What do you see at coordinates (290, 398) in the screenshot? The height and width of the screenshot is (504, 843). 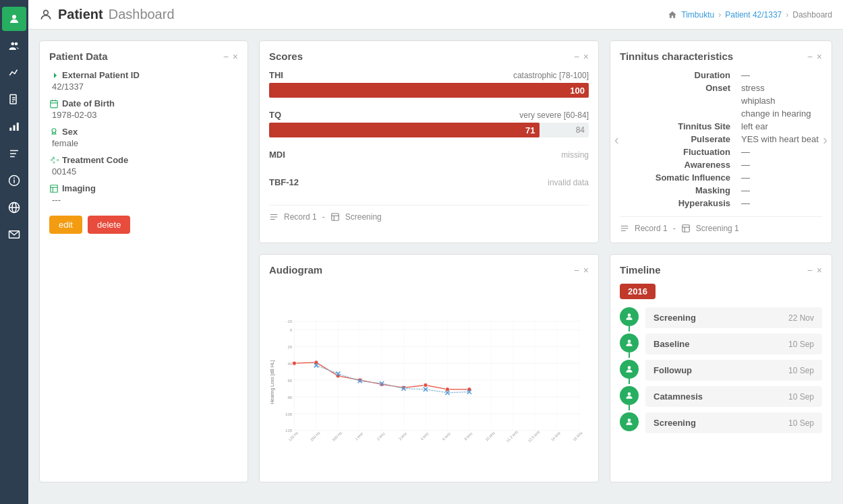 I see `svg-text: 80` at bounding box center [290, 398].